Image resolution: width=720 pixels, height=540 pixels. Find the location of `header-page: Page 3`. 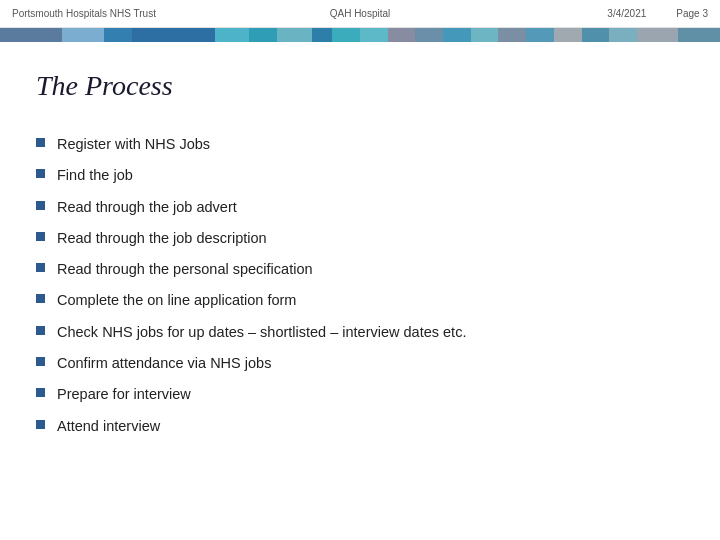

header-page: Page 3 is located at coordinates (692, 14).